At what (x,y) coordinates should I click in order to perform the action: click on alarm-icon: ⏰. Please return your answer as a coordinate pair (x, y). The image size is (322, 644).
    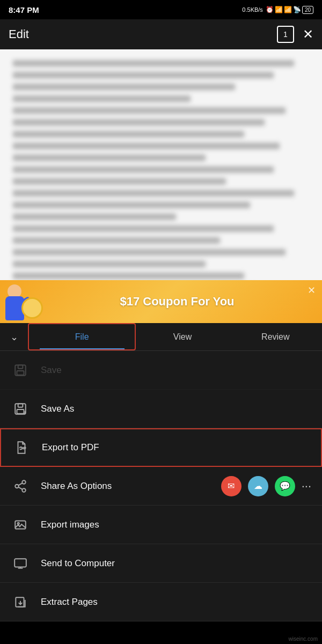
    Looking at the image, I should click on (269, 10).